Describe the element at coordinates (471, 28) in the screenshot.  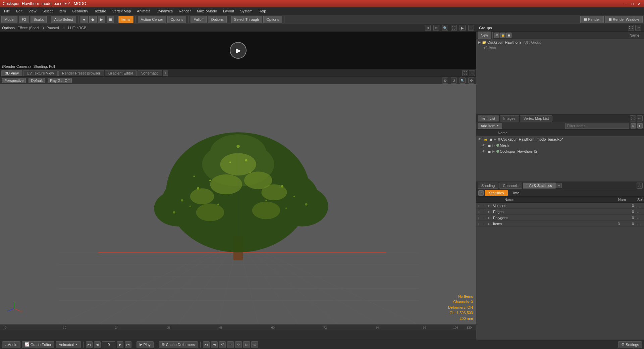
I see `preview-icon-6: ⋯` at that location.